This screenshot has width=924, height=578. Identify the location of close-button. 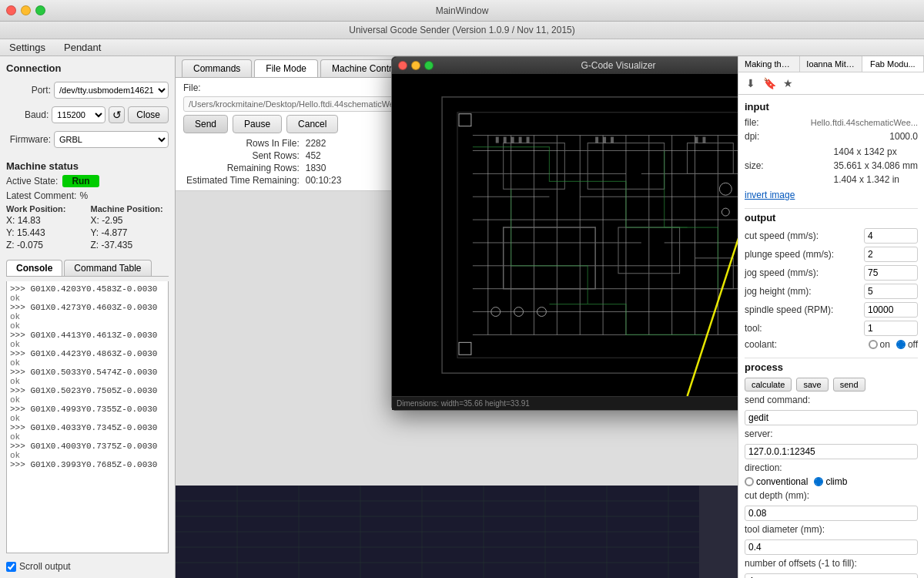
(11, 11).